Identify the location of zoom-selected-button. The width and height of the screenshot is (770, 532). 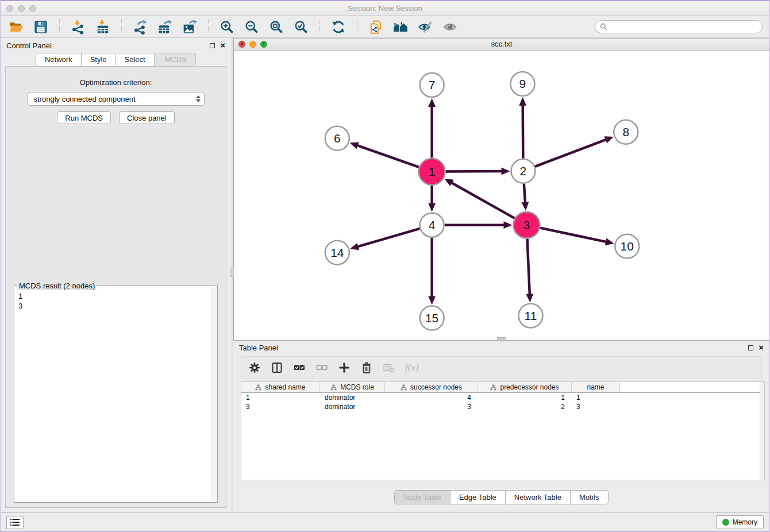
(301, 27).